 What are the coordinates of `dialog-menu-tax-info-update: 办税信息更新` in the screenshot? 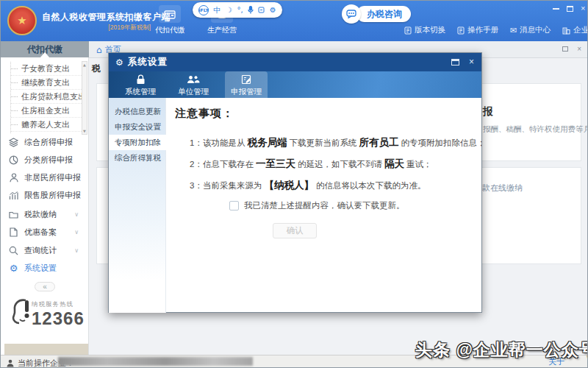 It's located at (137, 112).